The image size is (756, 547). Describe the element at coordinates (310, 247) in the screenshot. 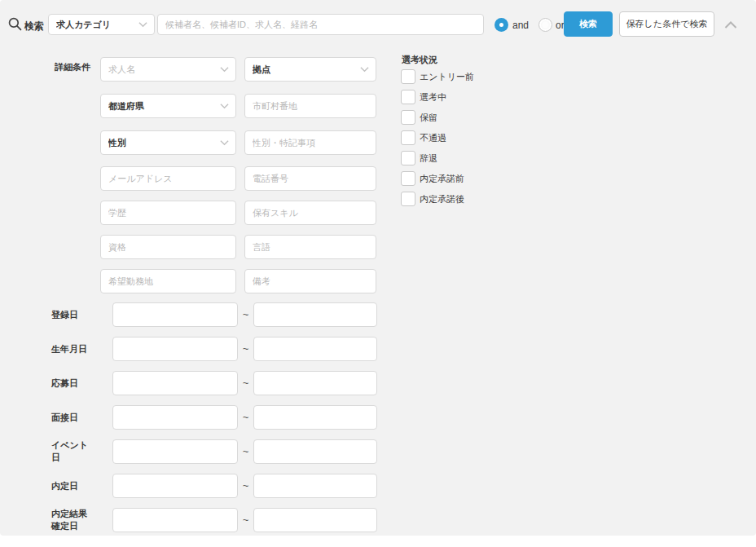

I see `languages-input` at that location.